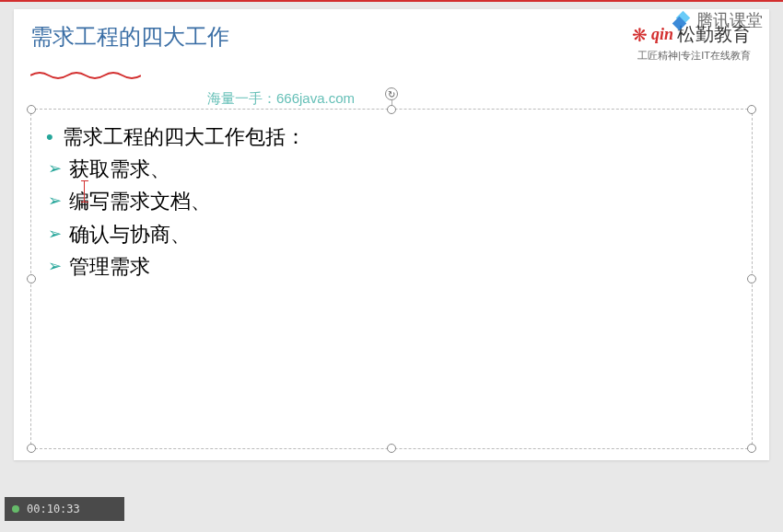  I want to click on brand-script: qin, so click(662, 35).